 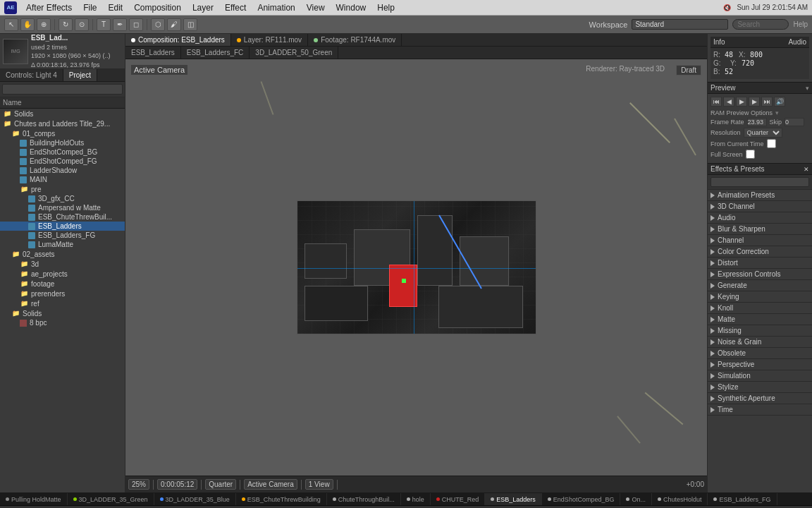 What do you see at coordinates (62, 236) in the screenshot?
I see `tree-item: ESB_Ladders_FG` at bounding box center [62, 236].